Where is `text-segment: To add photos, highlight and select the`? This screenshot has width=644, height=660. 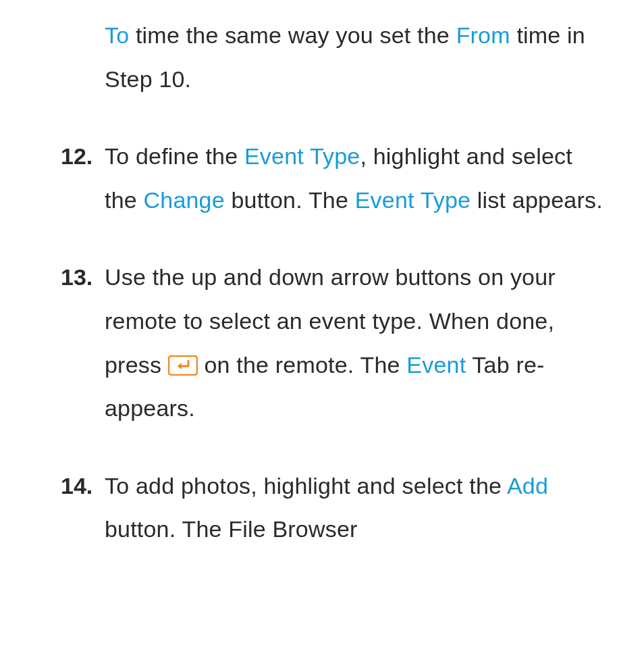
text-segment: To add photos, highlight and select the is located at coordinates (306, 486).